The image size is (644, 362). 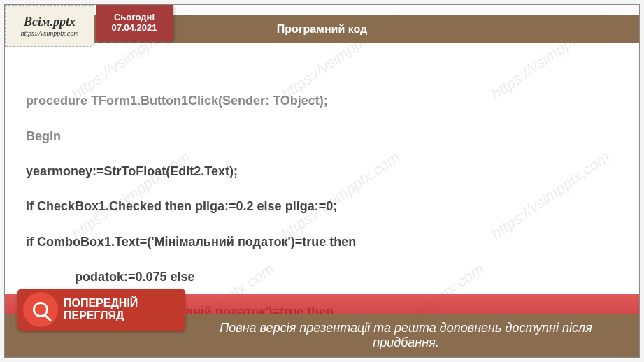 I want to click on date-value: 07.04.2021, so click(x=134, y=28).